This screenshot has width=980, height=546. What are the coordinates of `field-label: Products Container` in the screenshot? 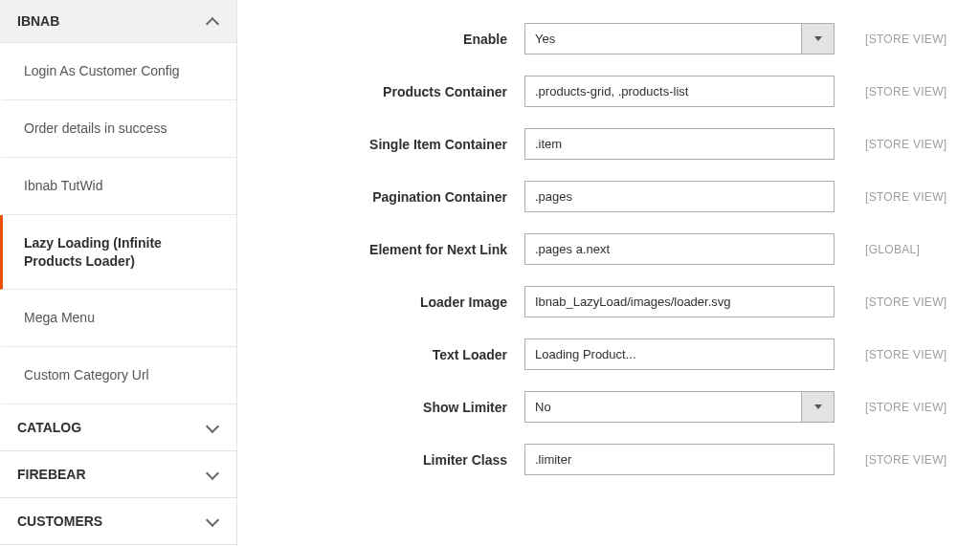 It's located at (395, 92).